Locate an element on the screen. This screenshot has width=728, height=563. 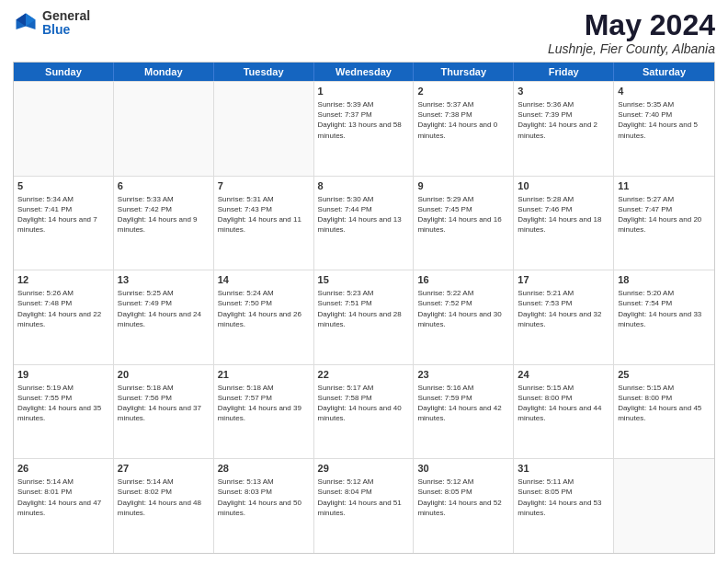
day-number: 5 is located at coordinates (63, 186).